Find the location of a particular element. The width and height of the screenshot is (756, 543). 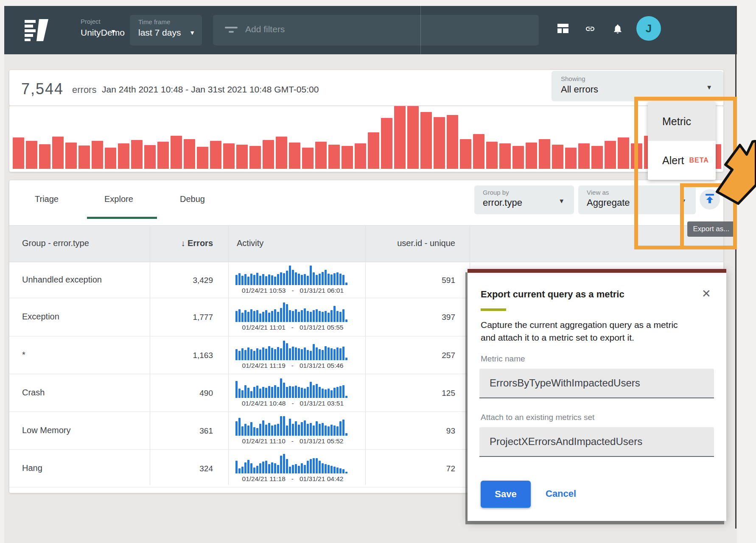

close-icon: ✕ is located at coordinates (706, 294).